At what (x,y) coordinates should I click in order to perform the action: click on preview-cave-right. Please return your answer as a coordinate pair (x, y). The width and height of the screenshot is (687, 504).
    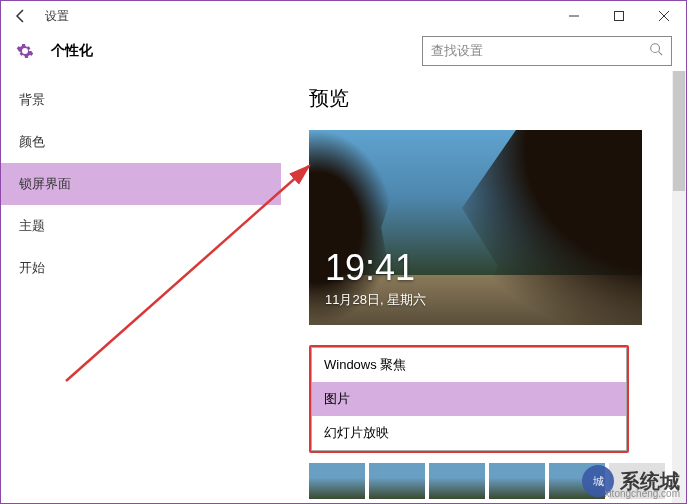
    Looking at the image, I should click on (552, 228).